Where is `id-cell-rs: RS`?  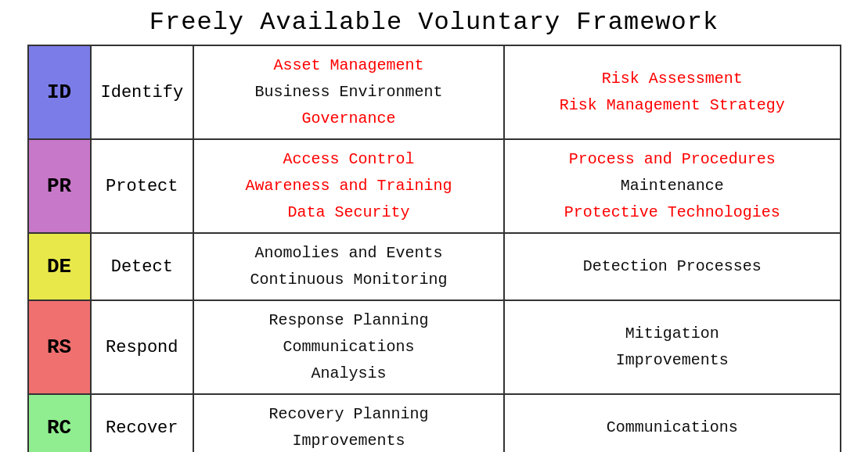
id-cell-rs: RS is located at coordinates (59, 347).